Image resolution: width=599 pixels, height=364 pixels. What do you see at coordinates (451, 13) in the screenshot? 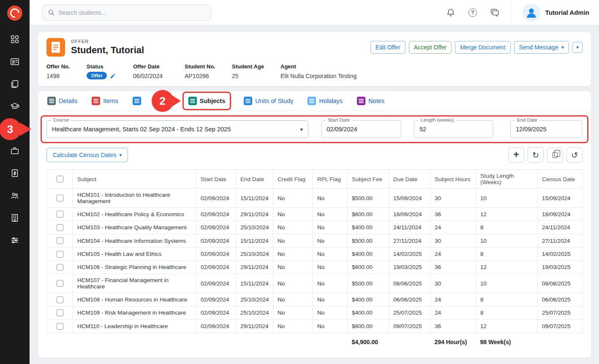
I see `notifications-button` at bounding box center [451, 13].